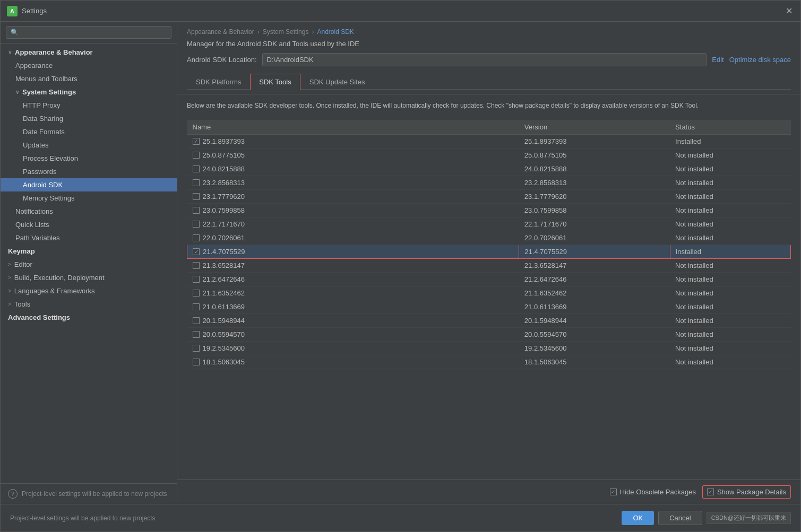 The image size is (801, 532). What do you see at coordinates (658, 492) in the screenshot?
I see `hide-obsolete-label: Hide Obsolete Packages` at bounding box center [658, 492].